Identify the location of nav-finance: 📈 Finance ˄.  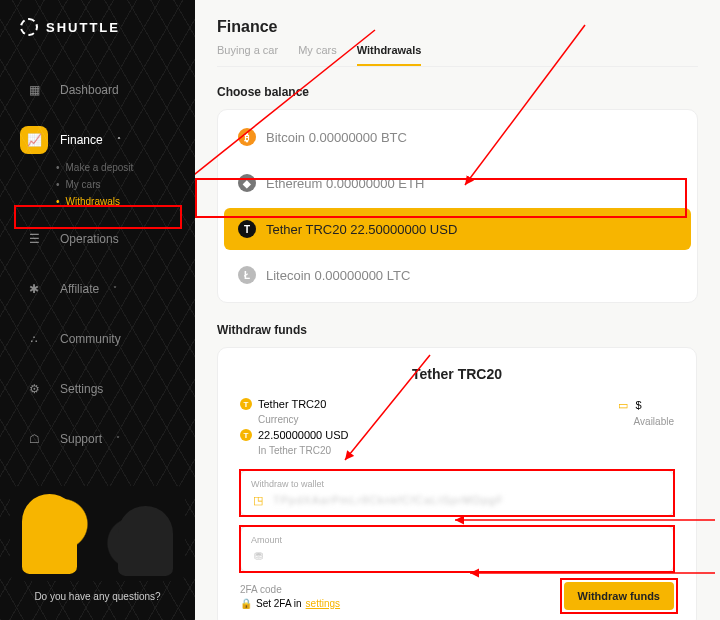
(98, 140).